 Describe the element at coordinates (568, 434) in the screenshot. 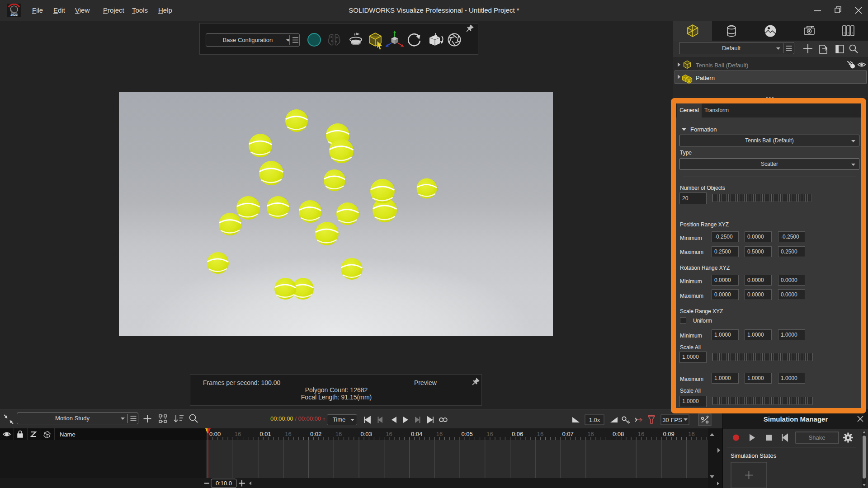

I see `svg-text: 0:07` at that location.